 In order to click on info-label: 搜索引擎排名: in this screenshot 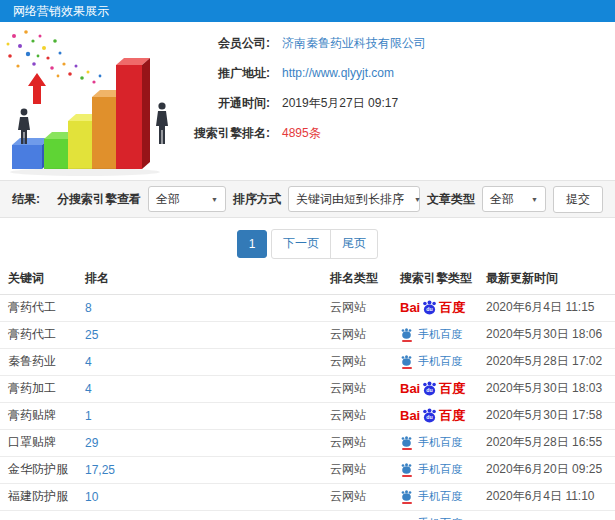, I will do `click(226, 133)`.